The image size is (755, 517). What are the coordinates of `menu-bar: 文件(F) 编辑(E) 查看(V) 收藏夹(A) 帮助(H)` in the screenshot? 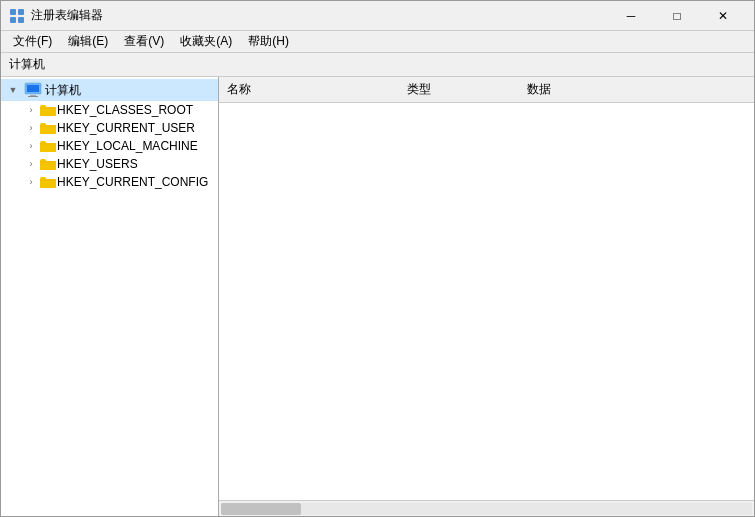 It's located at (378, 42).